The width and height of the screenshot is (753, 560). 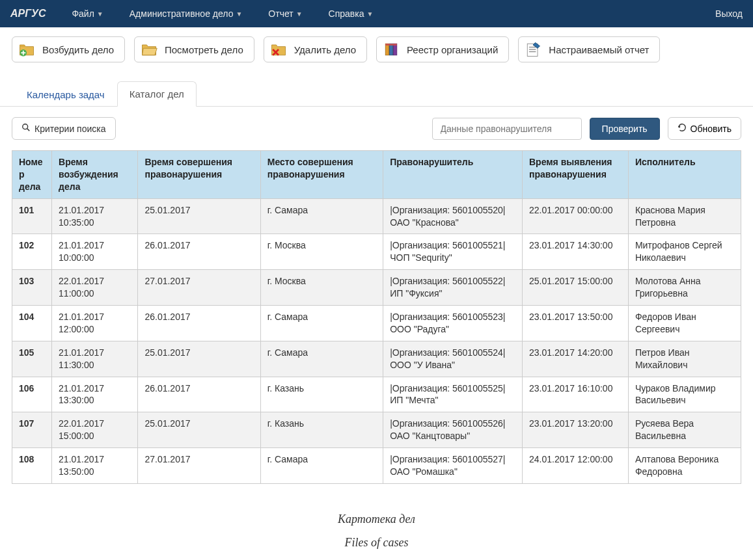 What do you see at coordinates (33, 287) in the screenshot?
I see `cell-num: 103` at bounding box center [33, 287].